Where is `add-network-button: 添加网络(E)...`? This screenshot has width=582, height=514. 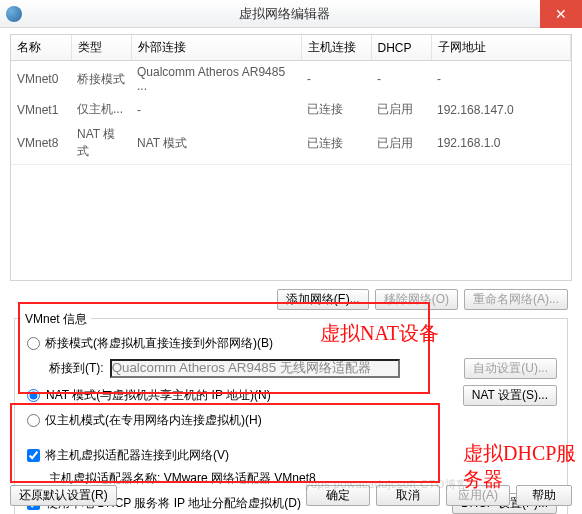
add-network-button: 添加网络(E)... is located at coordinates (323, 300).